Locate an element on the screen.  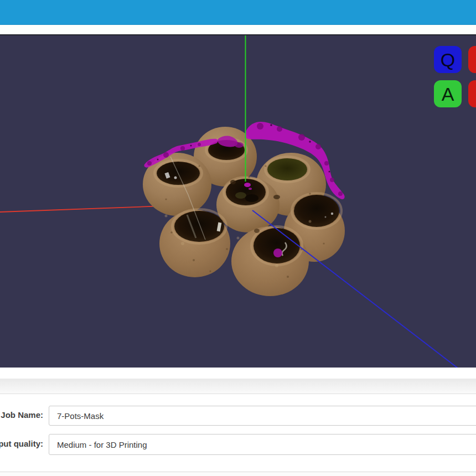
job-name-label: Job Name: is located at coordinates (22, 415).